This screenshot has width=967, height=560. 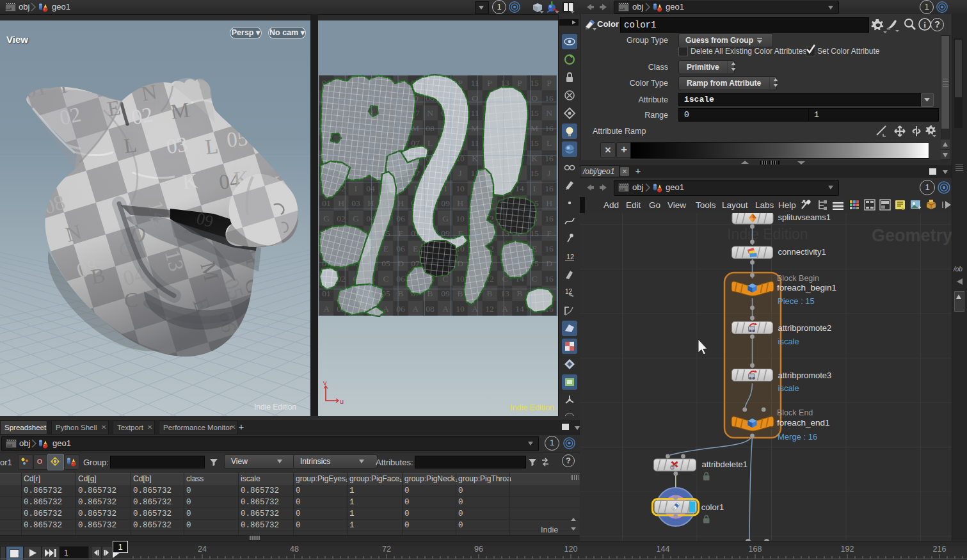 I want to click on svg-text: u, so click(x=342, y=401).